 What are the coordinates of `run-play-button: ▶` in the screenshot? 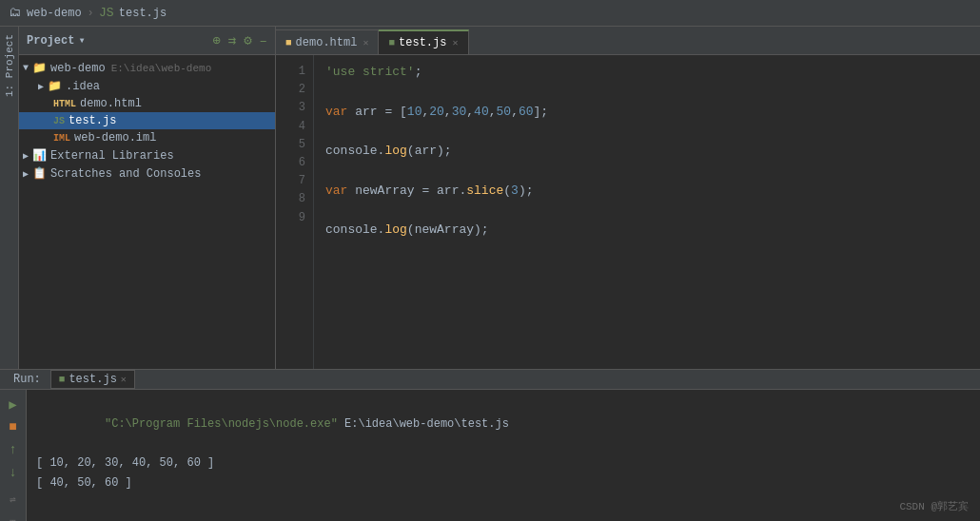 It's located at (13, 404).